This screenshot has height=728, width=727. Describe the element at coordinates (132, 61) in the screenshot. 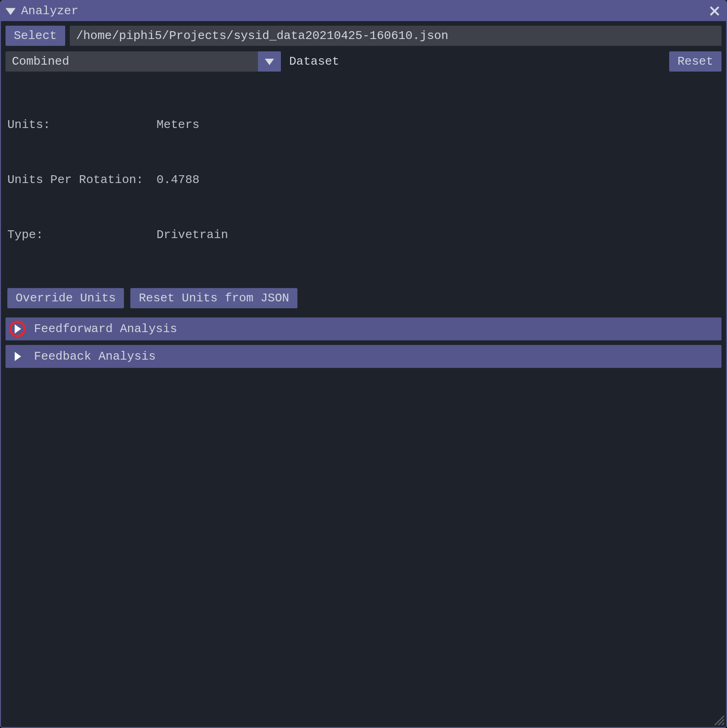

I see `dataset-combo-value: Combined` at that location.